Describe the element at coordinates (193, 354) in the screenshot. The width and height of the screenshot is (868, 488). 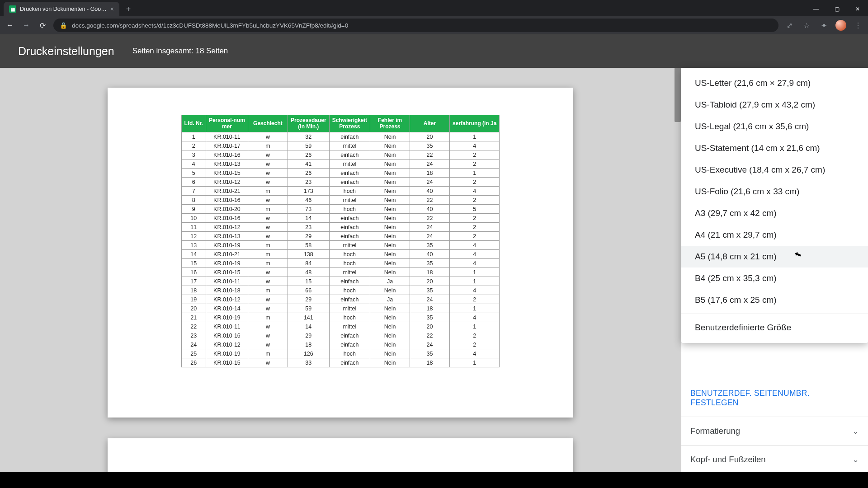
I see `table-cell: 25` at that location.